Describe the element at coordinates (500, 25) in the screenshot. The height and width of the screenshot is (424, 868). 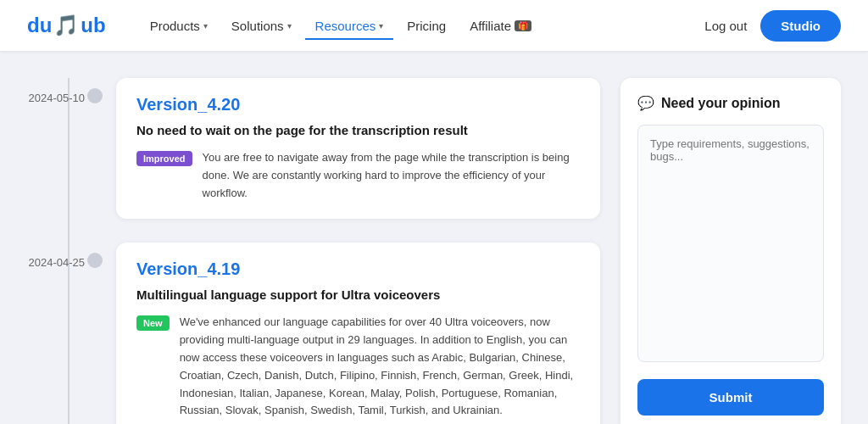
I see `nav-item-affiliate: Affiliate 🎁` at that location.